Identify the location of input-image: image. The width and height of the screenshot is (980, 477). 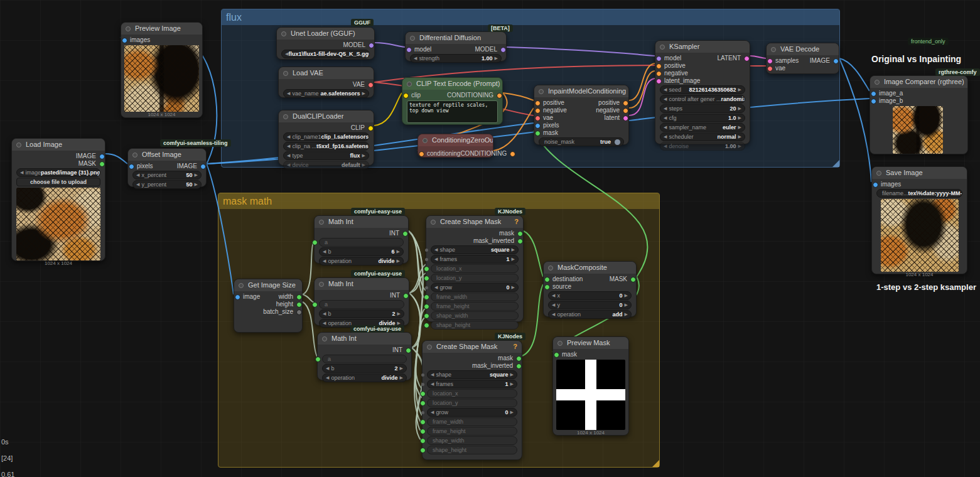
(251, 297).